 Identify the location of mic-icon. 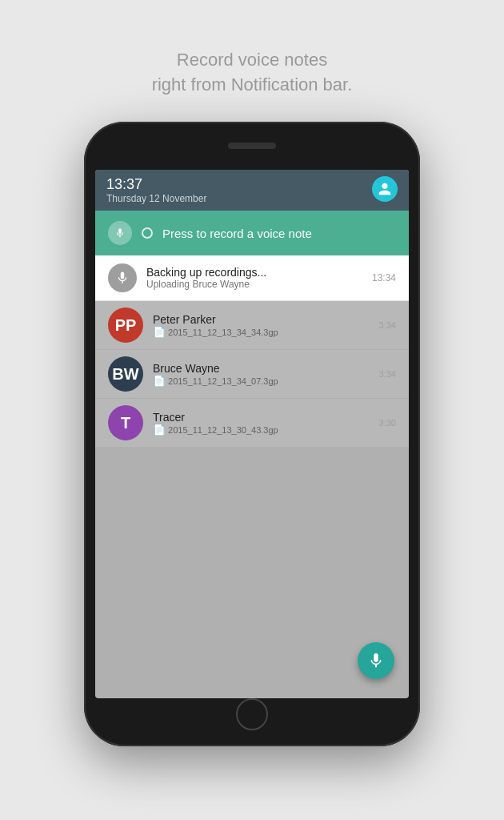
(120, 233).